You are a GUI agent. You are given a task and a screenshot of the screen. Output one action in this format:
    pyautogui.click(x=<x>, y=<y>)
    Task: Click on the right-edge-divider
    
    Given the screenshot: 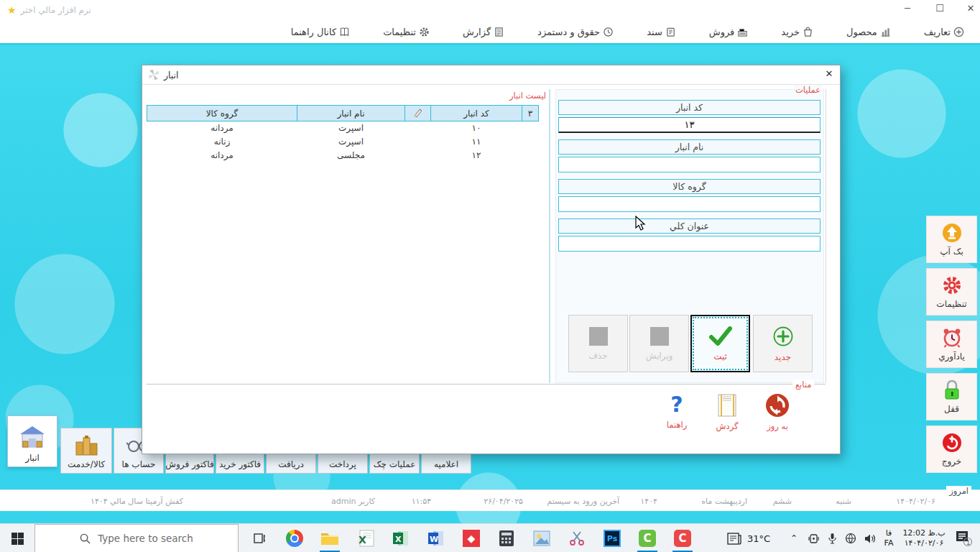 What is the action you would take?
    pyautogui.click(x=826, y=236)
    